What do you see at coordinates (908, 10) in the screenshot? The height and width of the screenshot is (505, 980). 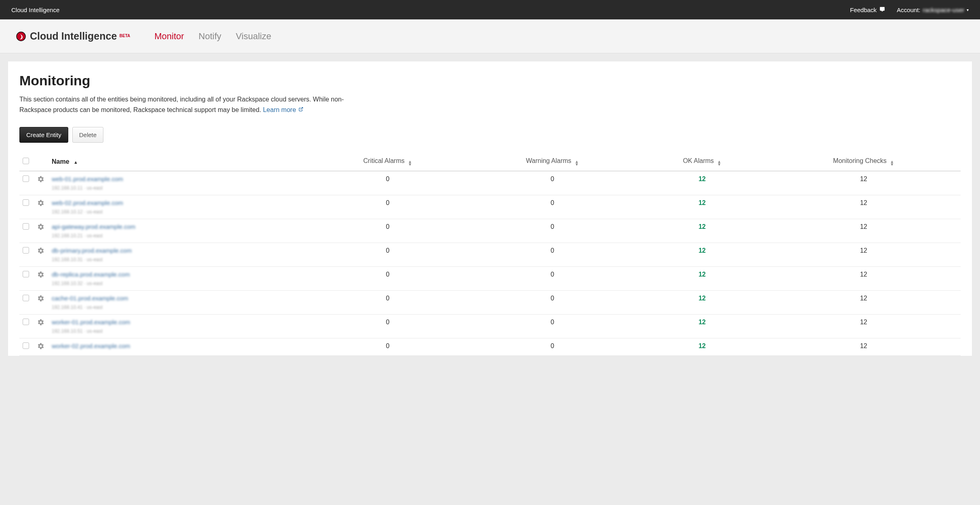 I see `account-label: Account:` at bounding box center [908, 10].